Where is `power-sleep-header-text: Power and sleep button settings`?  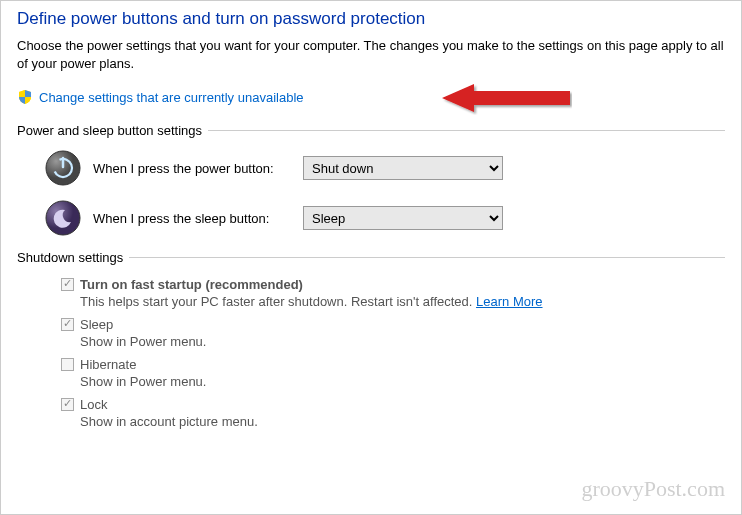 power-sleep-header-text: Power and sleep button settings is located at coordinates (110, 130).